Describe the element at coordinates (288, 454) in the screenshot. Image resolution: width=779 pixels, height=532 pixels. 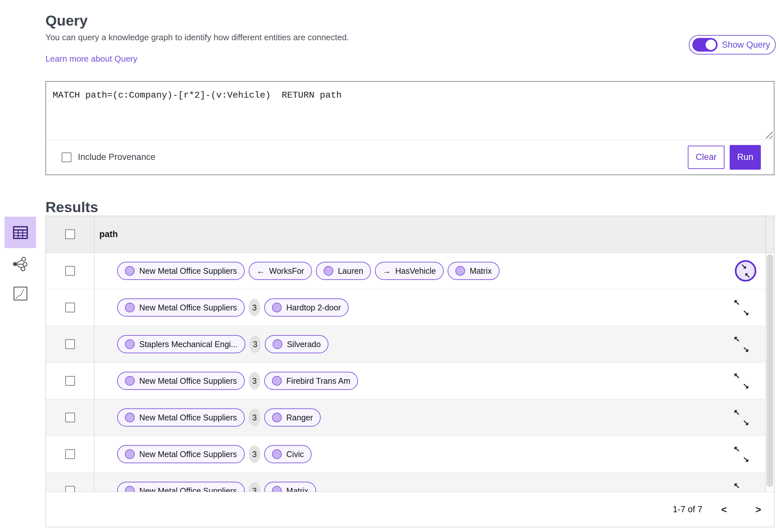
I see `node-pill: Civic` at that location.